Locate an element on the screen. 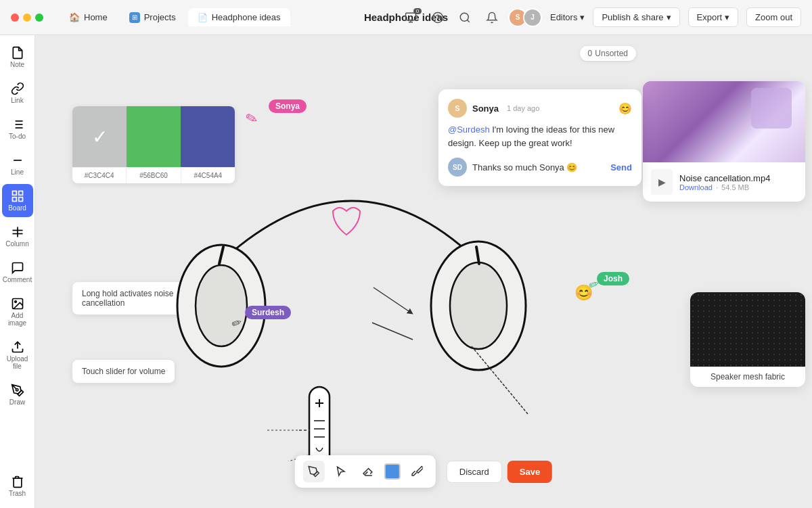 The width and height of the screenshot is (812, 508). search-icon is located at coordinates (465, 18).